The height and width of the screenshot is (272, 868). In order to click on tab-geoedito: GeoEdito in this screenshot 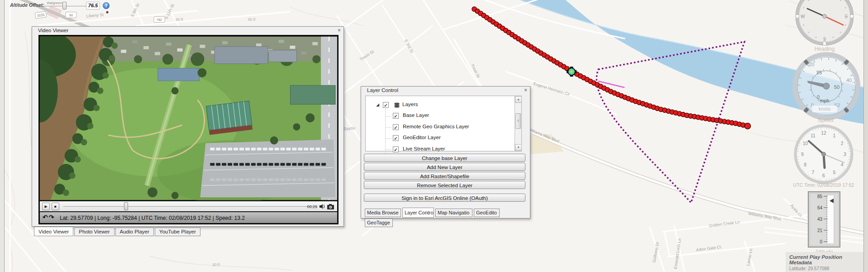, I will do `click(487, 213)`.